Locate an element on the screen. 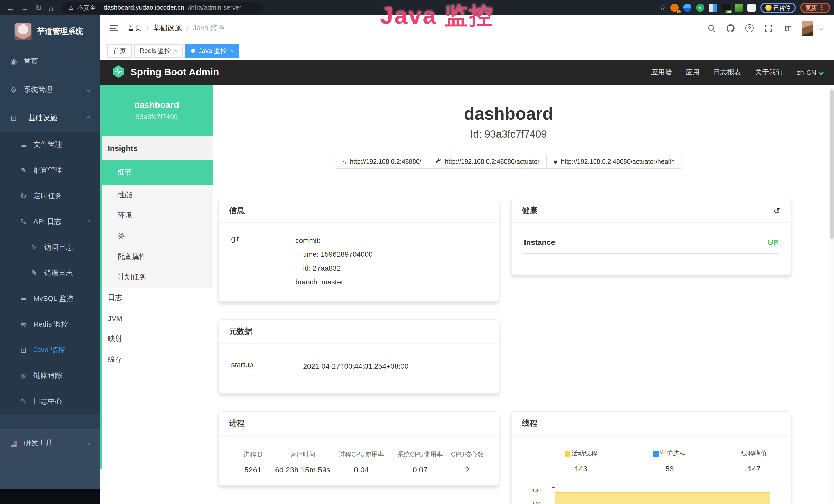  user-avatar is located at coordinates (808, 28).